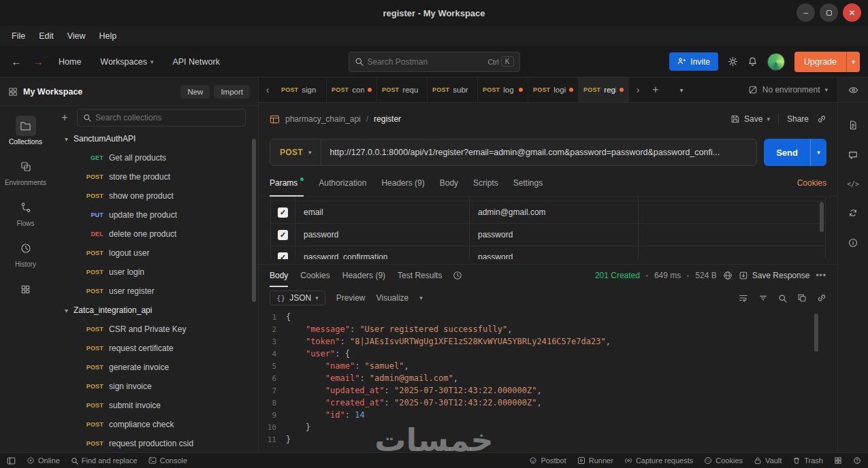 The height and width of the screenshot is (468, 868). Describe the element at coordinates (733, 61) in the screenshot. I see `settings-gear-icon` at that location.